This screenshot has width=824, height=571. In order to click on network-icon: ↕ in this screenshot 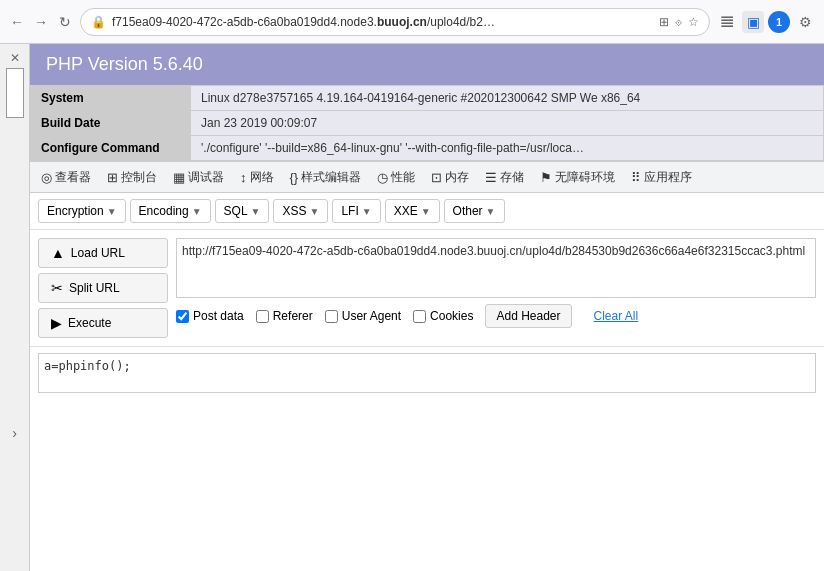, I will do `click(244, 178)`.